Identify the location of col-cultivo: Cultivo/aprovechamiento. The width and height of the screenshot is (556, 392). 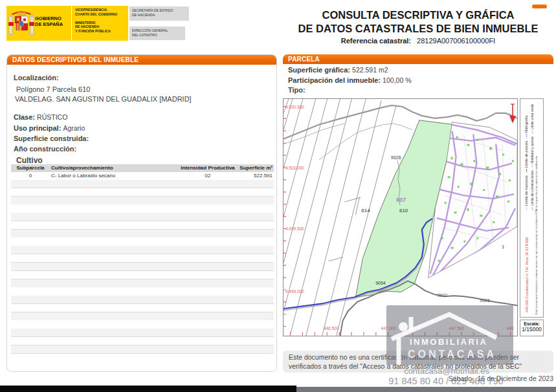
(115, 168).